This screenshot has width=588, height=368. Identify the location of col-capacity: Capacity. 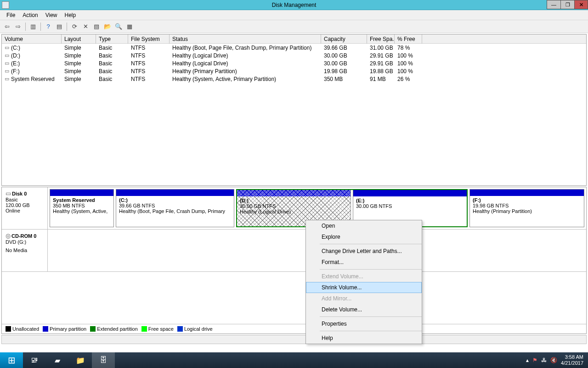
(344, 39).